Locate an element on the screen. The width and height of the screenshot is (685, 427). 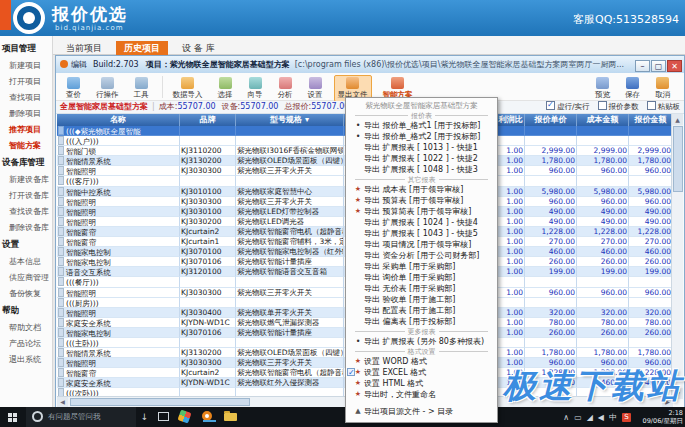
sidebar-item: 删除项目 is located at coordinates (26, 113).